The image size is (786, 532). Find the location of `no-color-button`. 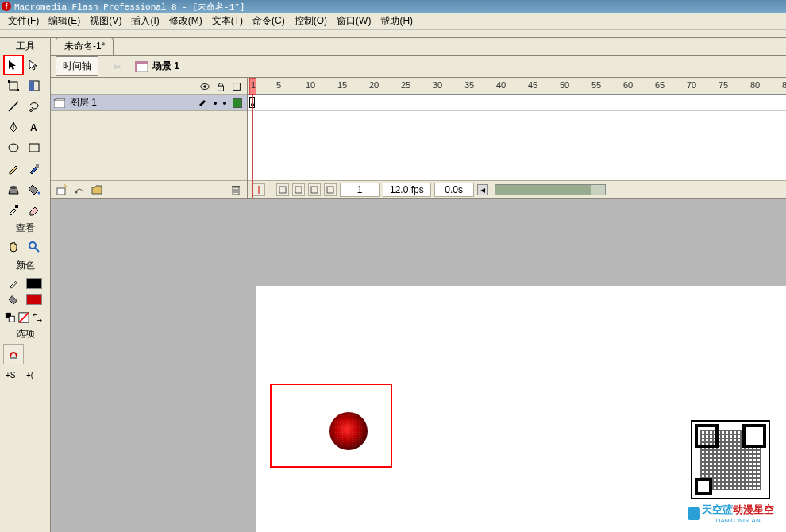

no-color-button is located at coordinates (24, 318).